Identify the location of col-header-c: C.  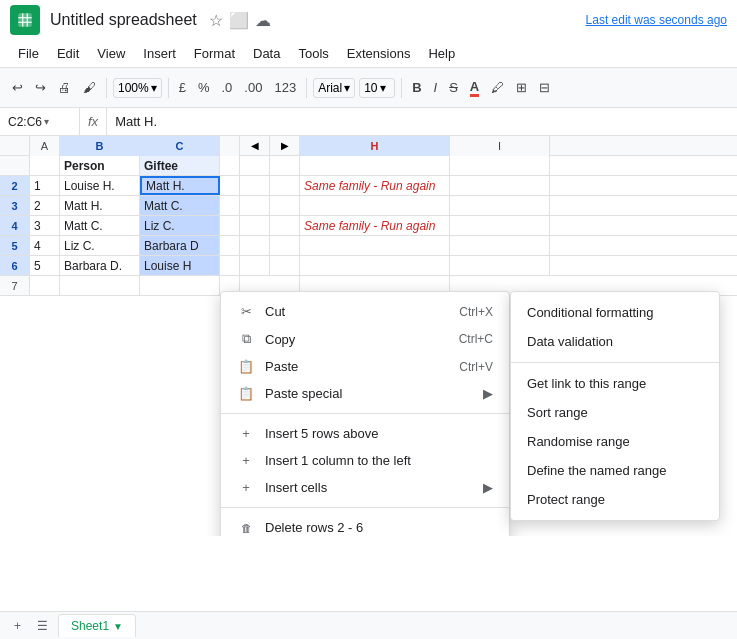
(180, 146).